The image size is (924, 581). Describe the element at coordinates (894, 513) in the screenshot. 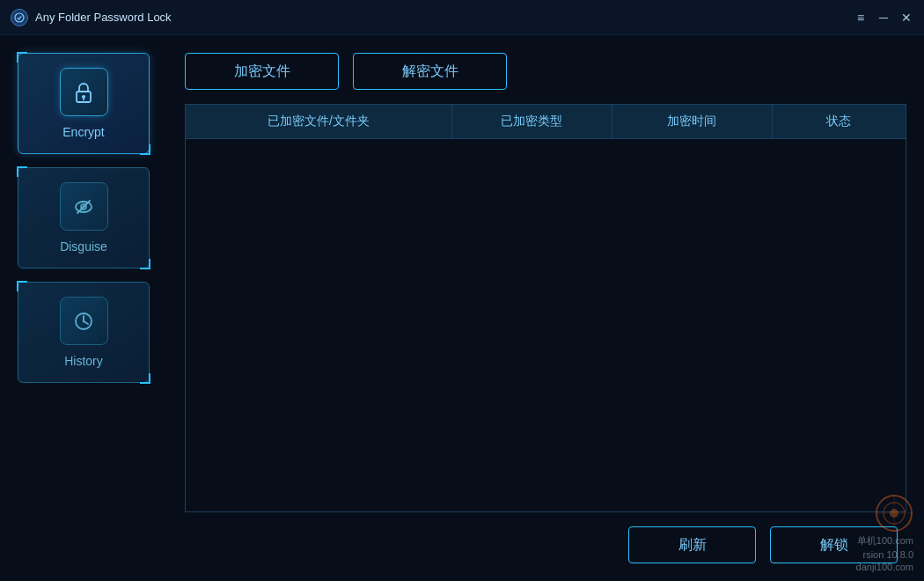

I see `watermark-logo-icon` at that location.